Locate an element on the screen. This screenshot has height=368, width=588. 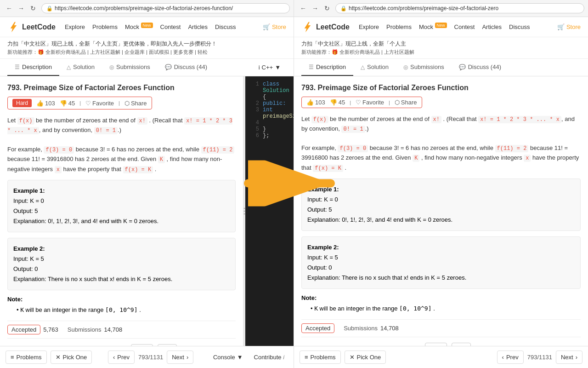
nav-contest-right: Contest is located at coordinates (465, 27).